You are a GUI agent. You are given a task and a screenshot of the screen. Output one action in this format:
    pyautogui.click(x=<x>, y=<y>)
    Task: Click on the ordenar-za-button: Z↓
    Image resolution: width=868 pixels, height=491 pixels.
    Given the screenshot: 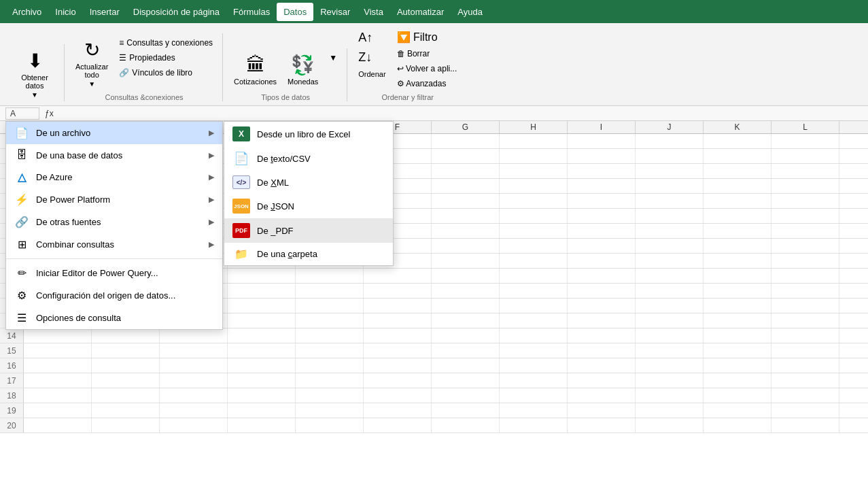 What is the action you would take?
    pyautogui.click(x=372, y=57)
    